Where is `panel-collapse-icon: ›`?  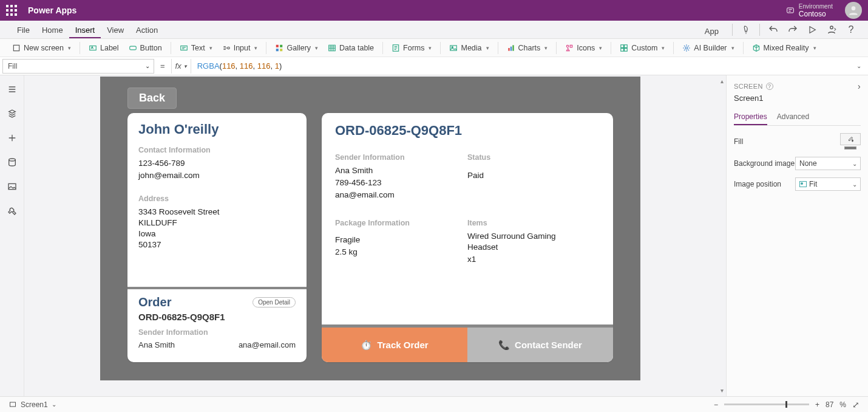
panel-collapse-icon: › is located at coordinates (860, 86).